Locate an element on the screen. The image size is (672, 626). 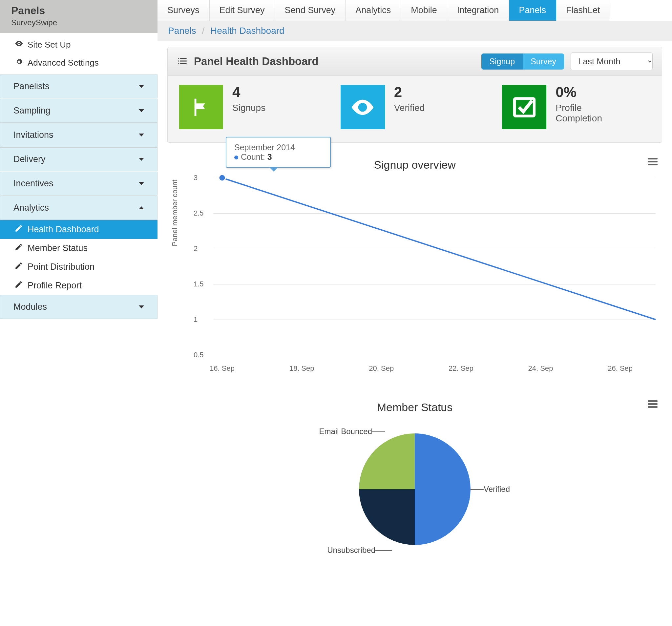
stat-label: Verified is located at coordinates (409, 108).